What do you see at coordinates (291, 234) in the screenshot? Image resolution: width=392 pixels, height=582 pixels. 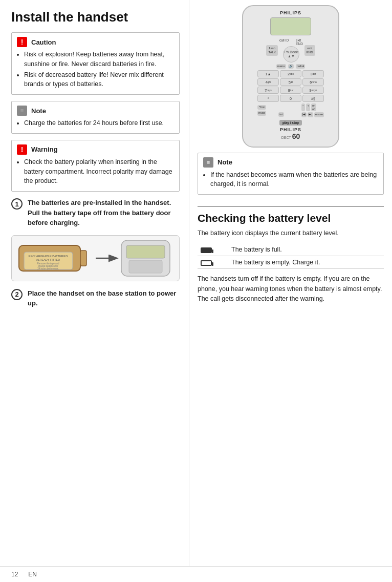 I see `battery-intro: The battery icon displays the current ba…` at bounding box center [291, 234].